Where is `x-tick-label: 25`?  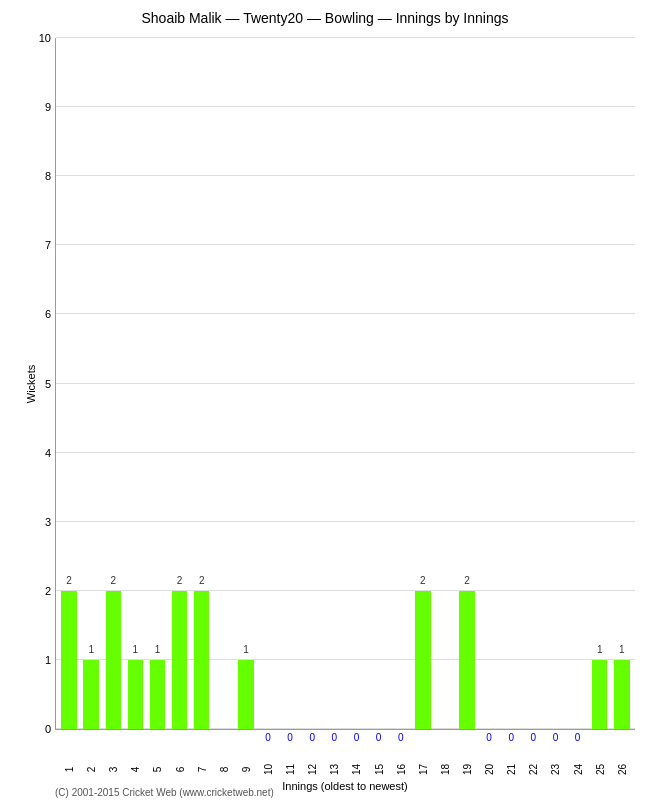 x-tick-label: 25 is located at coordinates (600, 770).